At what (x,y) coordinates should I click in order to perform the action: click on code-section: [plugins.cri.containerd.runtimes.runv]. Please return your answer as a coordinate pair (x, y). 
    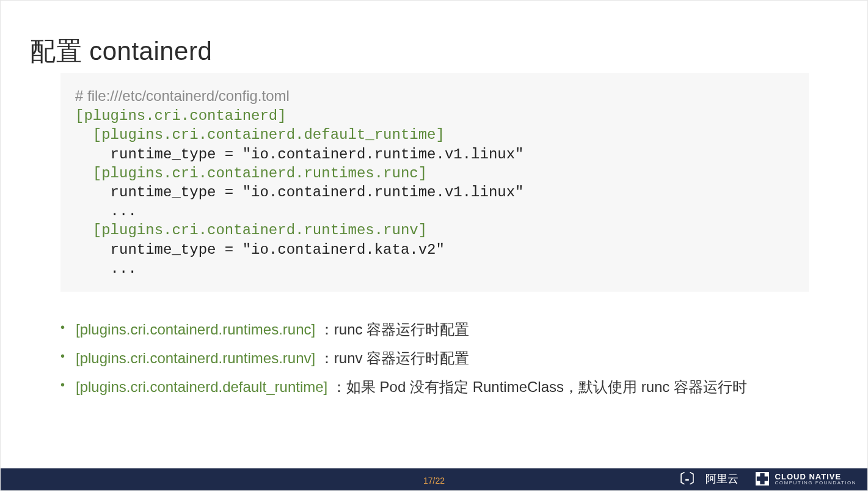
    Looking at the image, I should click on (260, 230).